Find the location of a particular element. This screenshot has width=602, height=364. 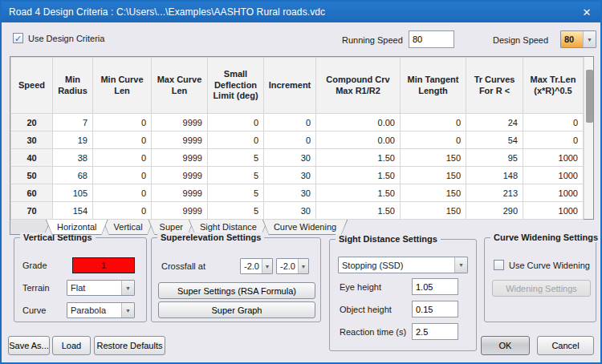

grade-field: 1 is located at coordinates (104, 265).